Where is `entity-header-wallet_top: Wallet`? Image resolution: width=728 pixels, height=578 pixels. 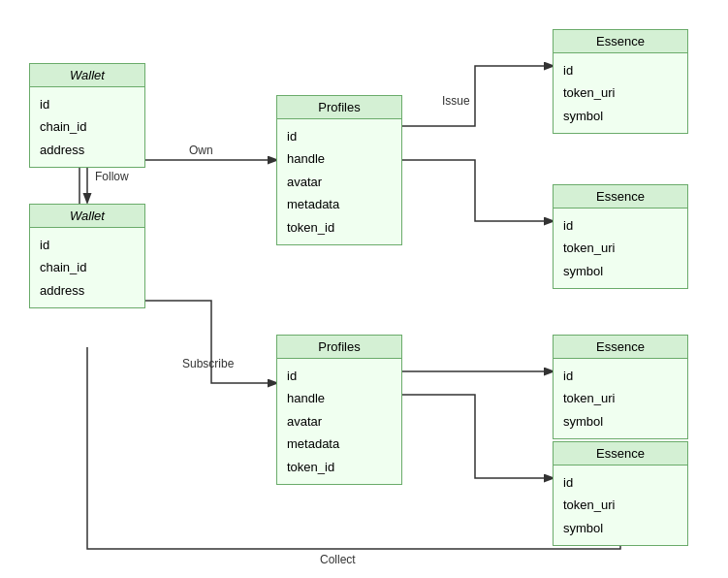 entity-header-wallet_top: Wallet is located at coordinates (87, 76).